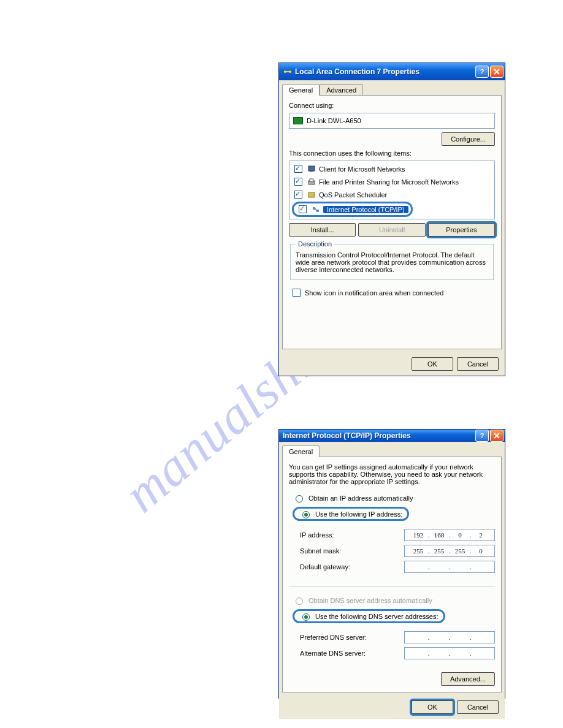  I want to click on items-list: Client for Microsoft Networks File and P…, so click(392, 190).